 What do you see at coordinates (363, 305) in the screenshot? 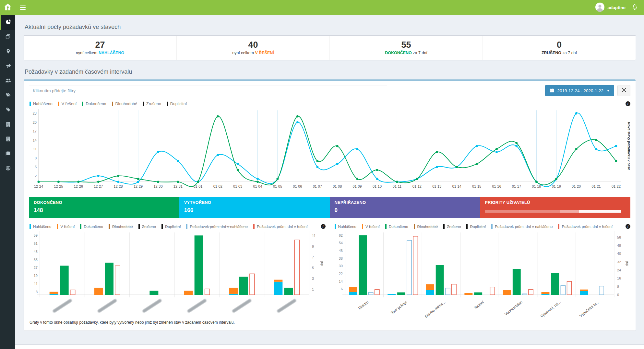
I see `svg-text: Elektro` at bounding box center [363, 305].